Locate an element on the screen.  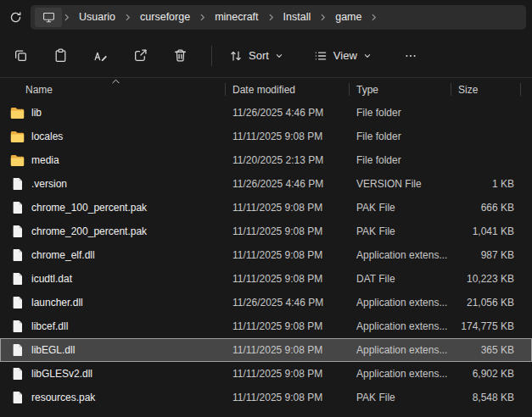
breadcrumb-item: minecraft is located at coordinates (236, 17).